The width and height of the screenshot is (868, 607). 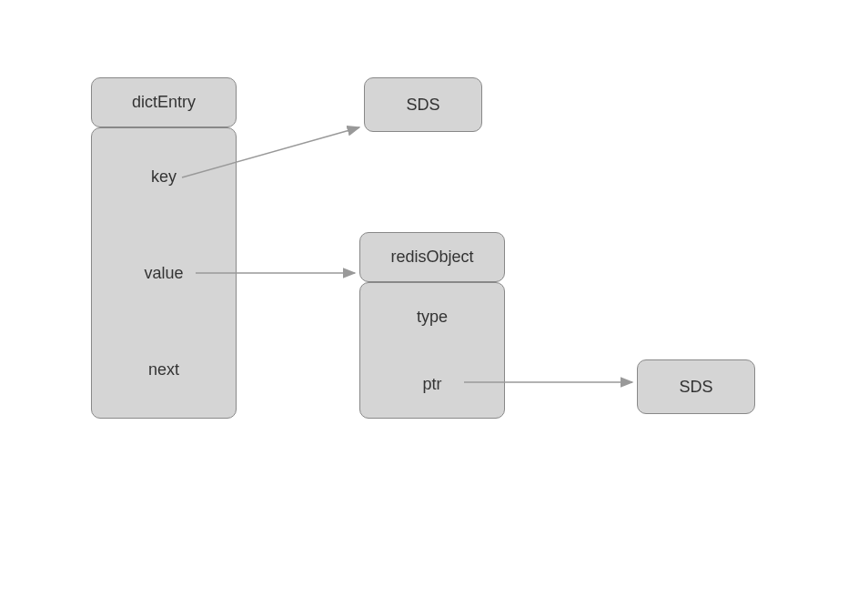 I want to click on sds-box-1: SDS, so click(x=423, y=105).